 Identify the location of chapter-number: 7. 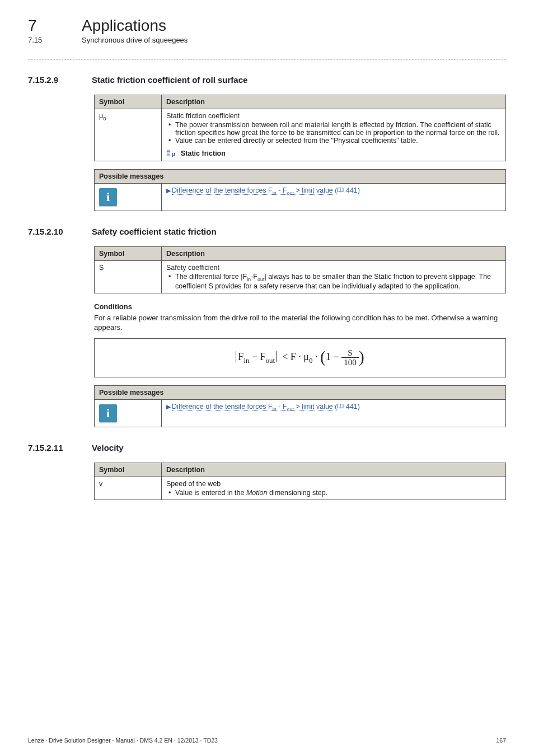
(44, 26).